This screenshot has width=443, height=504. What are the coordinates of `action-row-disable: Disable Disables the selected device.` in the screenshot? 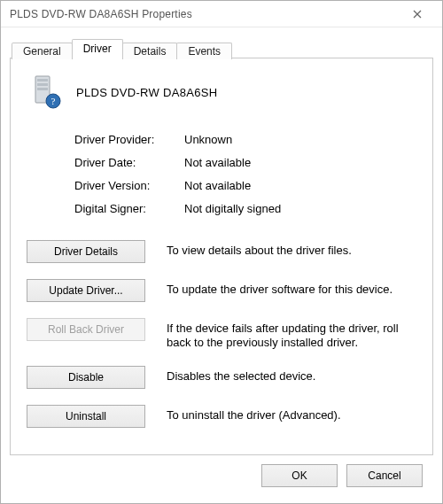 It's located at (222, 377).